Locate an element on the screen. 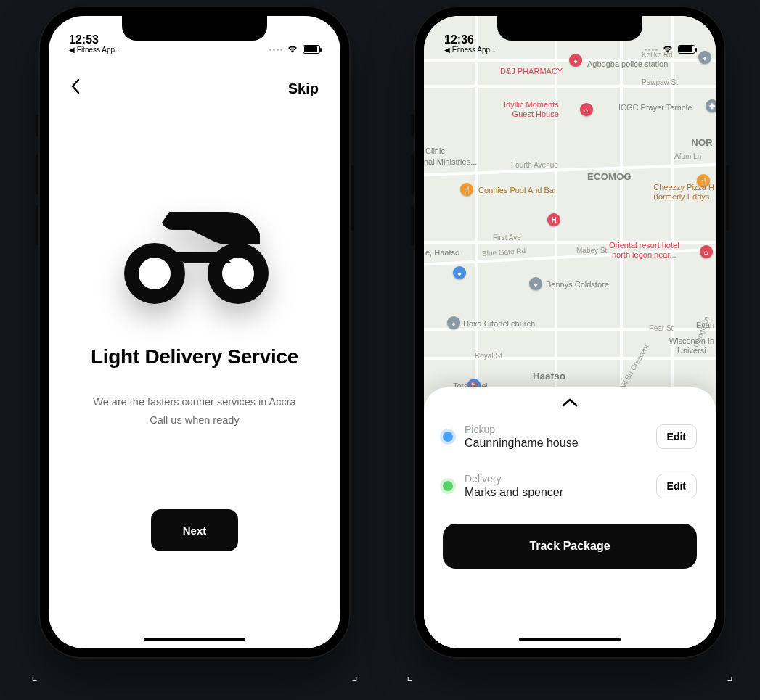 This screenshot has height=700, width=760. pickup-label: Pickup is located at coordinates (555, 429).